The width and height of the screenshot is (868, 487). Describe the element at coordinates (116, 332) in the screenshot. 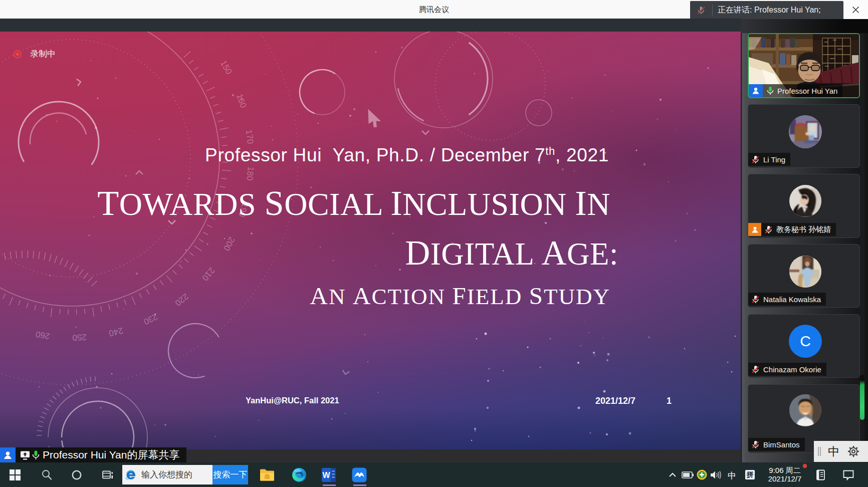

I see `svg-text: 240` at that location.